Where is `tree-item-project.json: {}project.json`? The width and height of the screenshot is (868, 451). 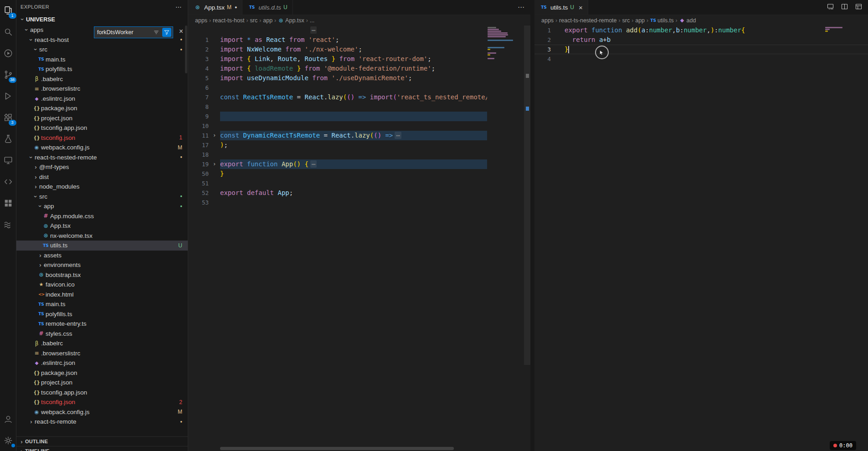
tree-item-project.json: {}project.json is located at coordinates (102, 383).